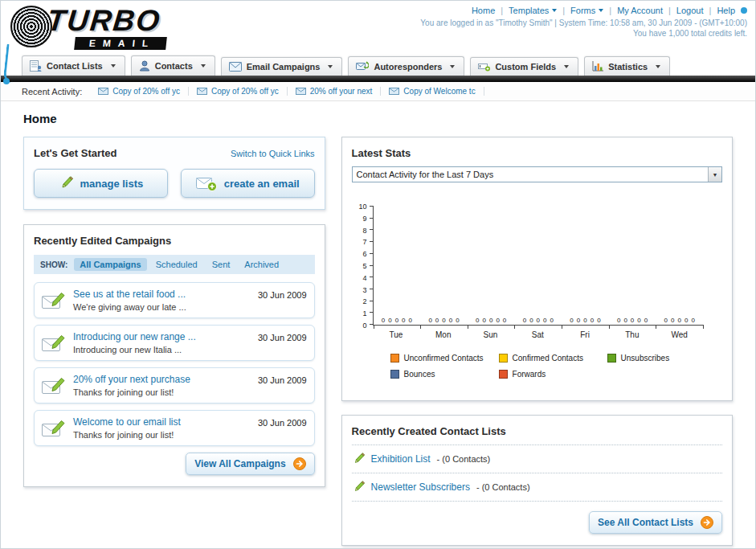  What do you see at coordinates (631, 334) in the screenshot?
I see `x-axis-label: Thu` at bounding box center [631, 334].